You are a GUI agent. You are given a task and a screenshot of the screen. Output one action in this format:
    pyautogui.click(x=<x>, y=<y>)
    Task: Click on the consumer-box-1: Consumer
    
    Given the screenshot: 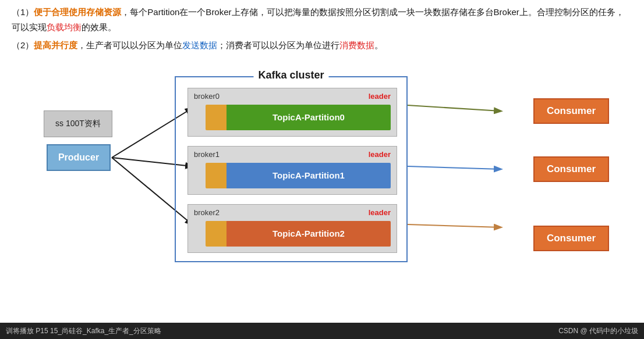 What is the action you would take?
    pyautogui.click(x=571, y=169)
    